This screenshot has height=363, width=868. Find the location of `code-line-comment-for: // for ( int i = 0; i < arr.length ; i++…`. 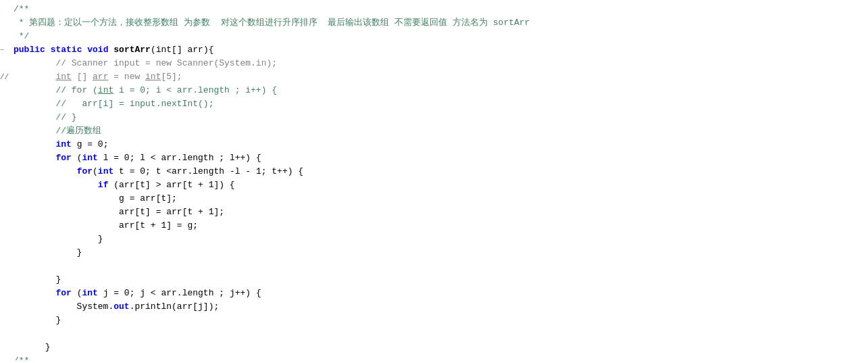

code-line-comment-for: // for ( int i = 0; i < arr.length ; i++… is located at coordinates (434, 91).